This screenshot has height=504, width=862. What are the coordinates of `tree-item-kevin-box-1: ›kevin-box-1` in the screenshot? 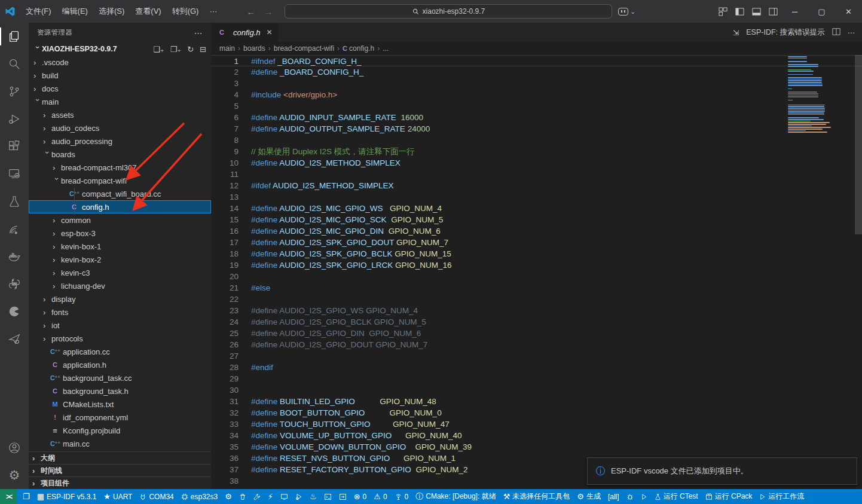 It's located at (120, 246).